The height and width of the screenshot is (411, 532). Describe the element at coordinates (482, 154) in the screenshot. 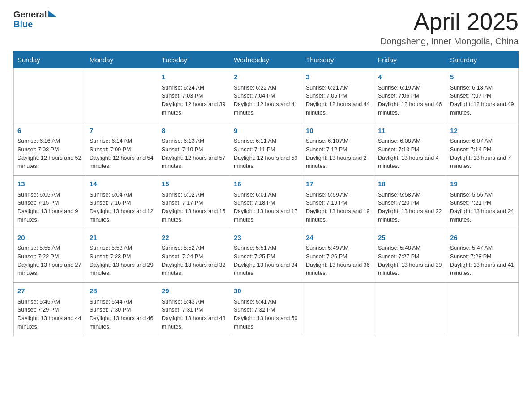

I see `day-info: Sunrise: 6:07 AMSunset: 7:14 PMDaylight:…` at that location.